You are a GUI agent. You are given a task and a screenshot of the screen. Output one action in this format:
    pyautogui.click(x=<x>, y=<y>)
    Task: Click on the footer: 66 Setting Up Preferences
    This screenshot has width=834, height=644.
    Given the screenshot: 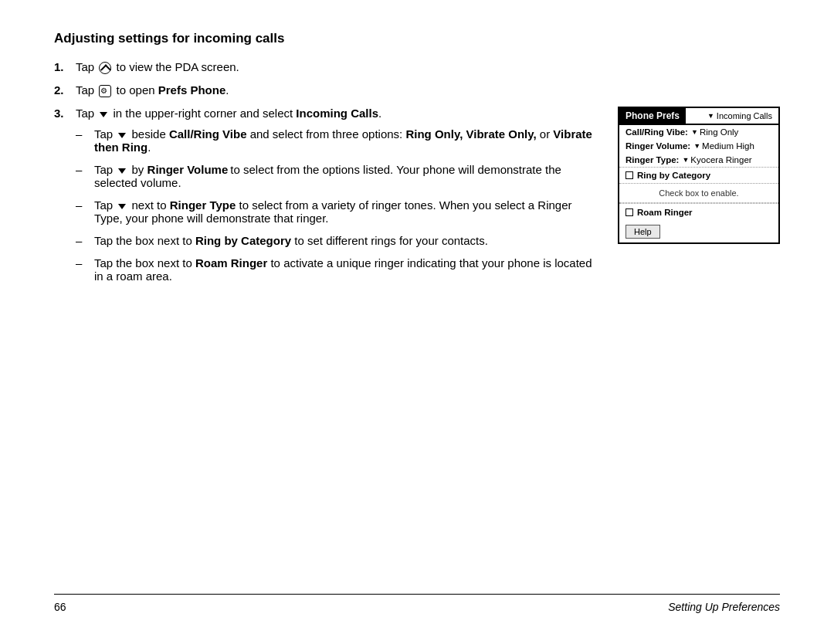 What is the action you would take?
    pyautogui.click(x=417, y=604)
    